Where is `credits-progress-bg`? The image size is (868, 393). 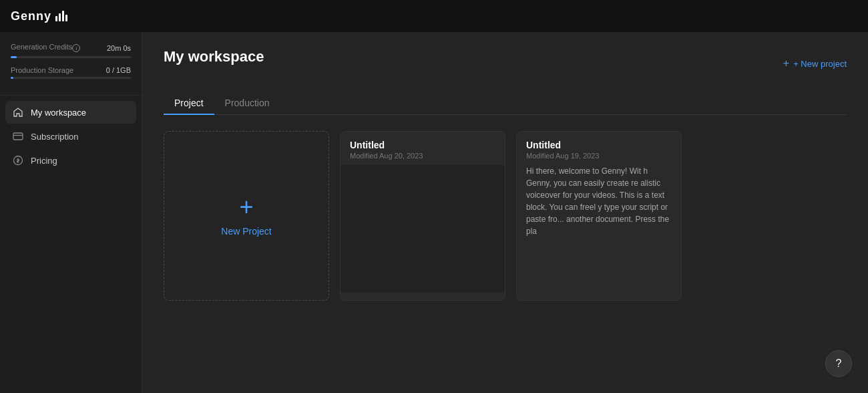
credits-progress-bg is located at coordinates (71, 57).